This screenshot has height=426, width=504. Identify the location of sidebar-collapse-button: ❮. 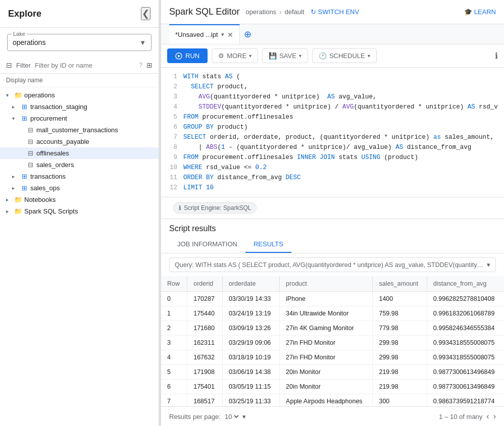
(145, 14).